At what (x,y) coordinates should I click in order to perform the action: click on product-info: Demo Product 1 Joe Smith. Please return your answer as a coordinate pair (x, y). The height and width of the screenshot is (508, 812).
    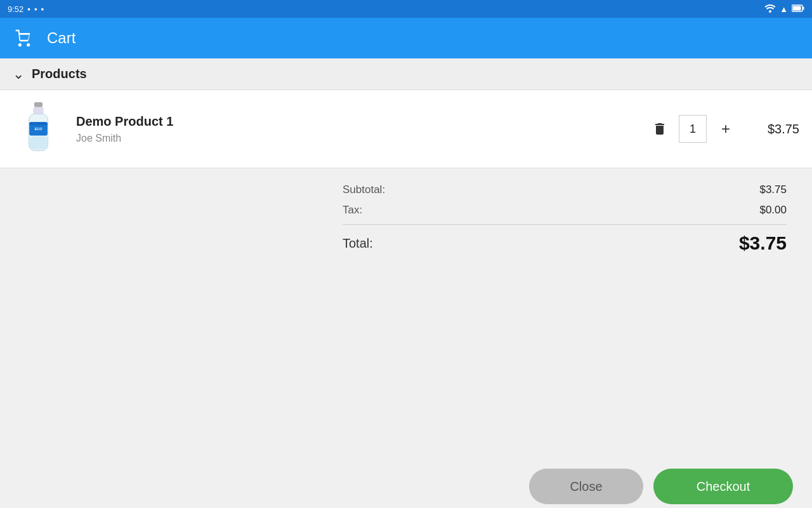
    Looking at the image, I should click on (361, 130).